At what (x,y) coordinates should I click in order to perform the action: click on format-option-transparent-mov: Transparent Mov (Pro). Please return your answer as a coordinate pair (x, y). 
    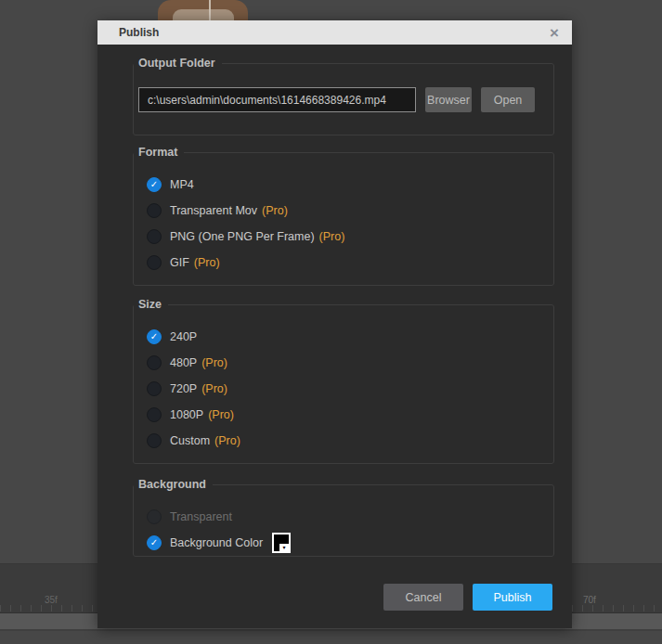
    Looking at the image, I should click on (344, 211).